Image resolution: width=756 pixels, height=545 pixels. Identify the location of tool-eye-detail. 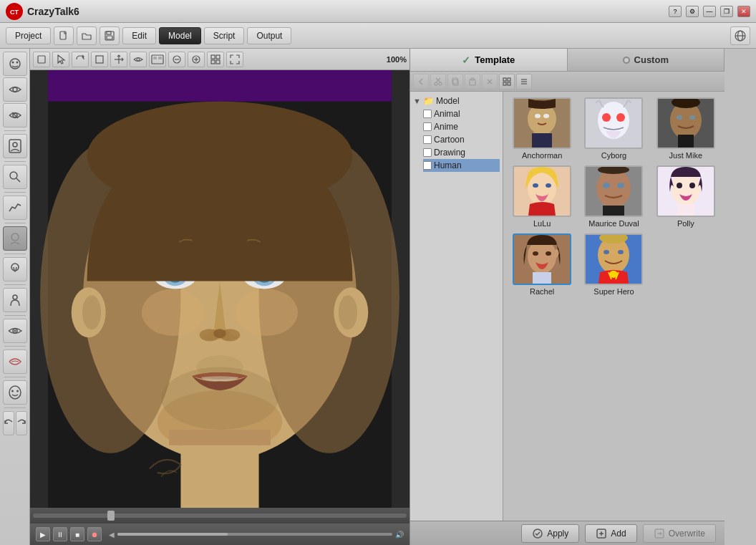
(15, 331).